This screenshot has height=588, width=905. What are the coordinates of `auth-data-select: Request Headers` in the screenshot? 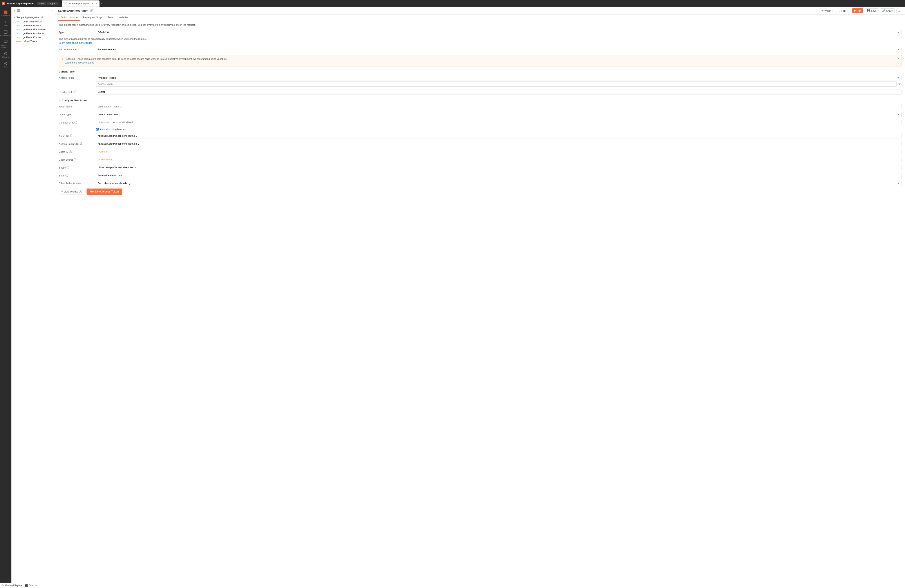 It's located at (499, 49).